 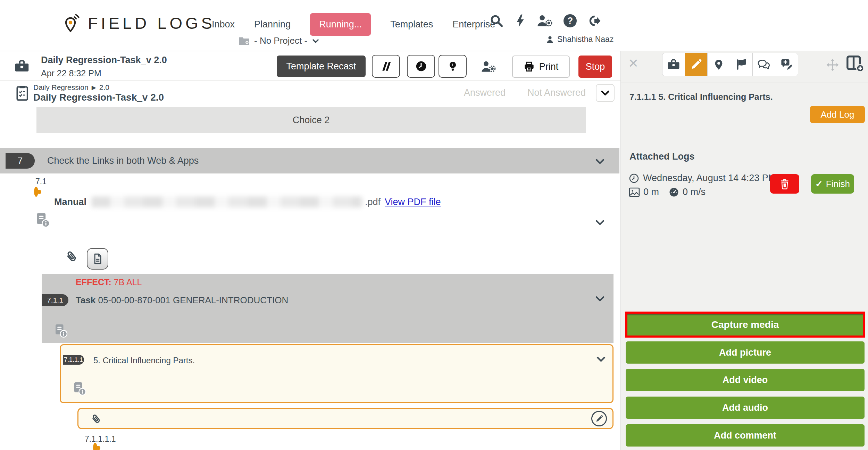 I want to click on item-label: Manual, so click(x=70, y=202).